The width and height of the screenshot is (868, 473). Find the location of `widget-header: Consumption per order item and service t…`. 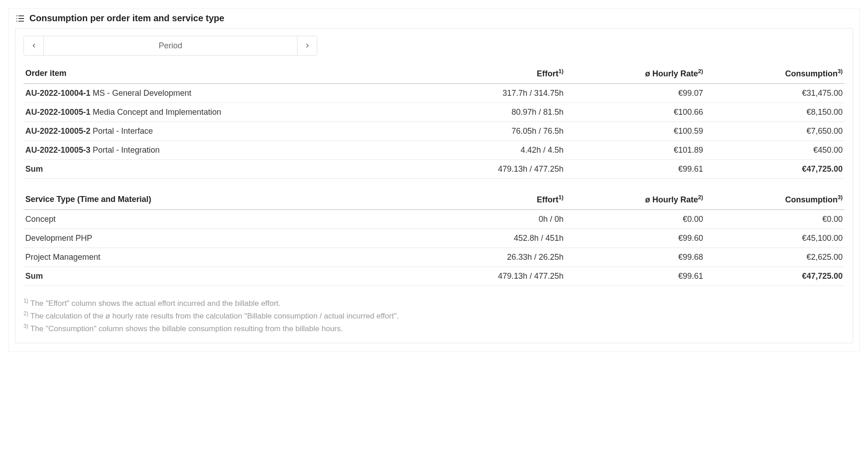

widget-header: Consumption per order item and service t… is located at coordinates (434, 18).